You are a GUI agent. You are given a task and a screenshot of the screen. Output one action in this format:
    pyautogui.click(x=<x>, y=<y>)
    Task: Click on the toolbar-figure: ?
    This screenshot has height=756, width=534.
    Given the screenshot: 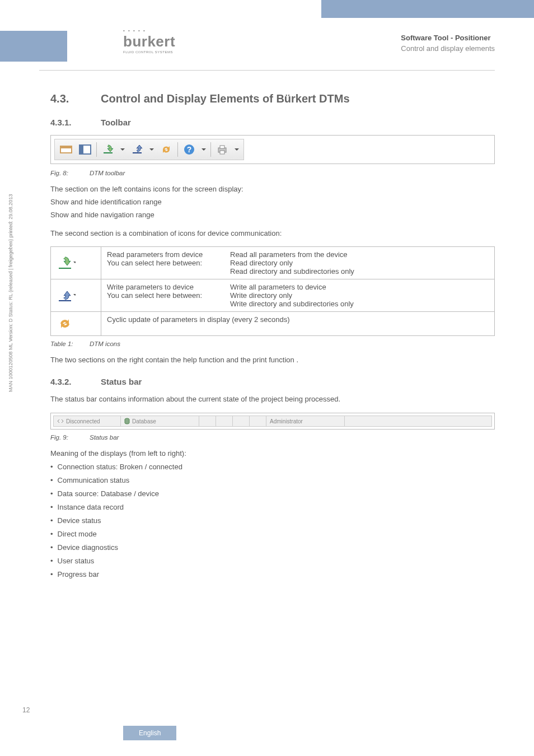 What is the action you would take?
    pyautogui.click(x=273, y=150)
    